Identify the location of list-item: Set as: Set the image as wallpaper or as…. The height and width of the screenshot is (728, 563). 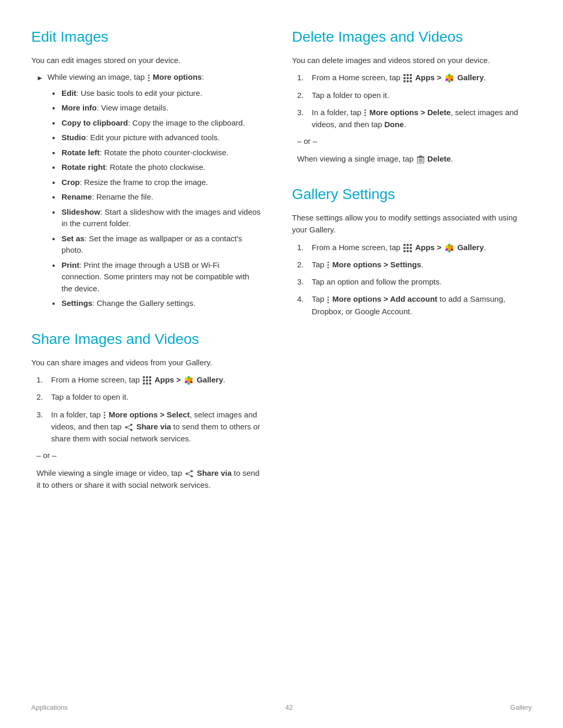
(156, 245).